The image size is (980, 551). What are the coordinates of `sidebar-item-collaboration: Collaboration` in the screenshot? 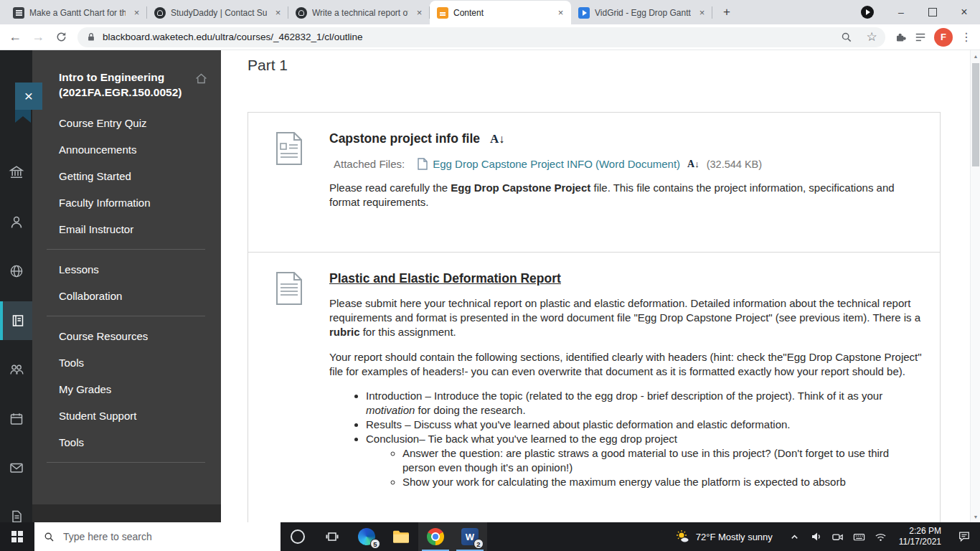 It's located at (126, 296).